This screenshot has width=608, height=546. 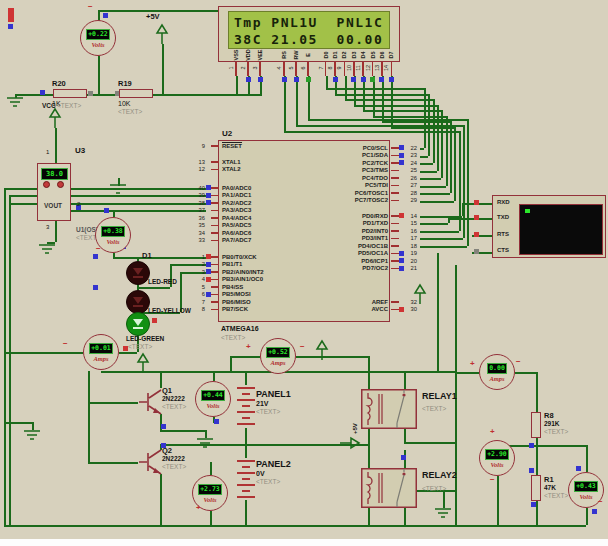 I want to click on mcu-pin: PC7/TOSC229, so click(x=320, y=201).